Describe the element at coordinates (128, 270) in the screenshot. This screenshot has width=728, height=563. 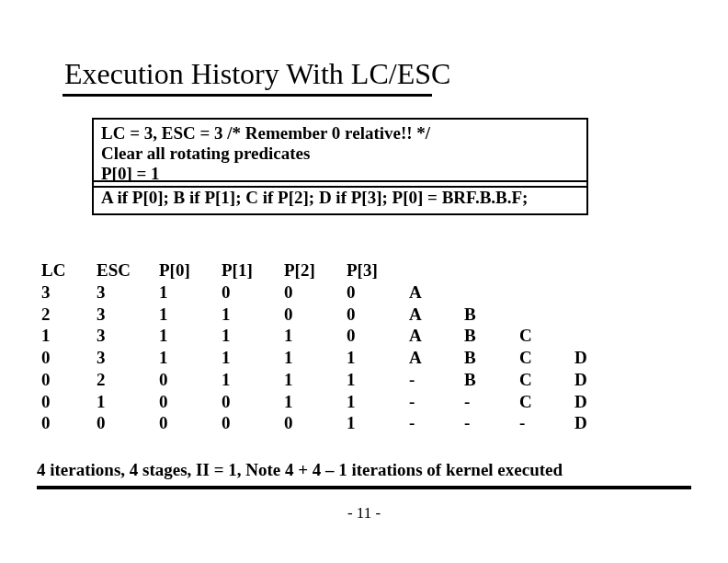
I see `col-header: ESC` at that location.